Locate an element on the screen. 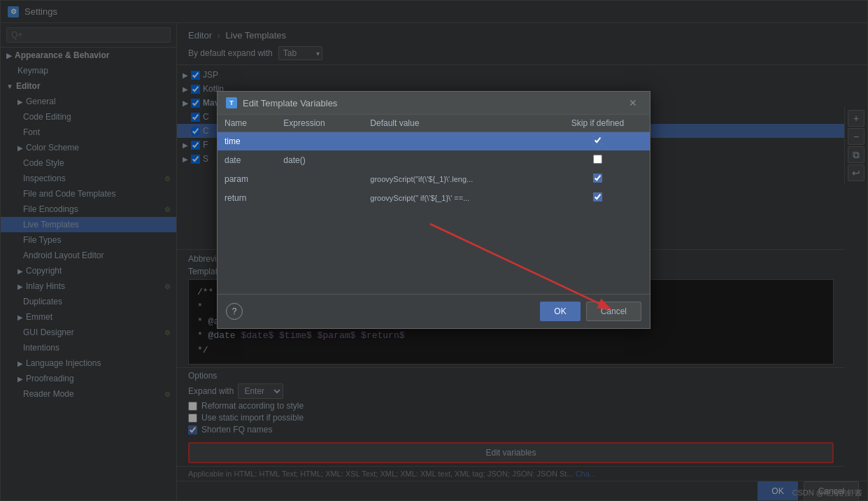 This screenshot has width=868, height=501. table-row-param: param groovyScript("if(\'${_1}\'.leng... is located at coordinates (434, 179).